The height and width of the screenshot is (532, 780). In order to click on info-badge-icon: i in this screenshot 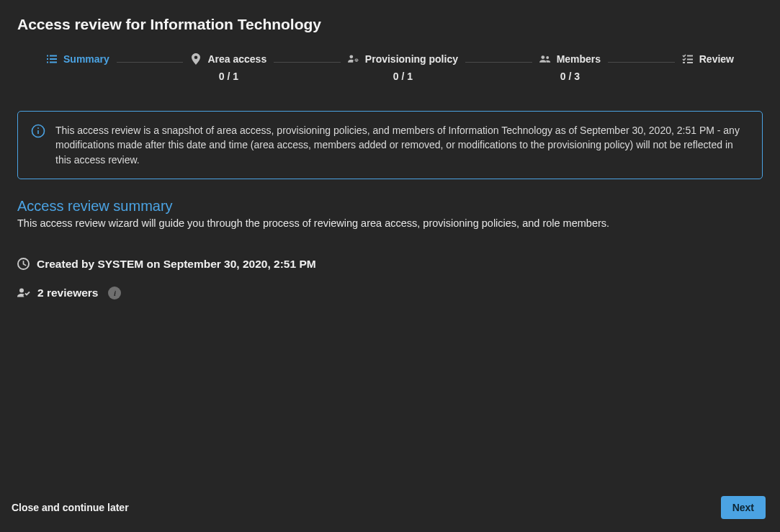, I will do `click(115, 293)`.